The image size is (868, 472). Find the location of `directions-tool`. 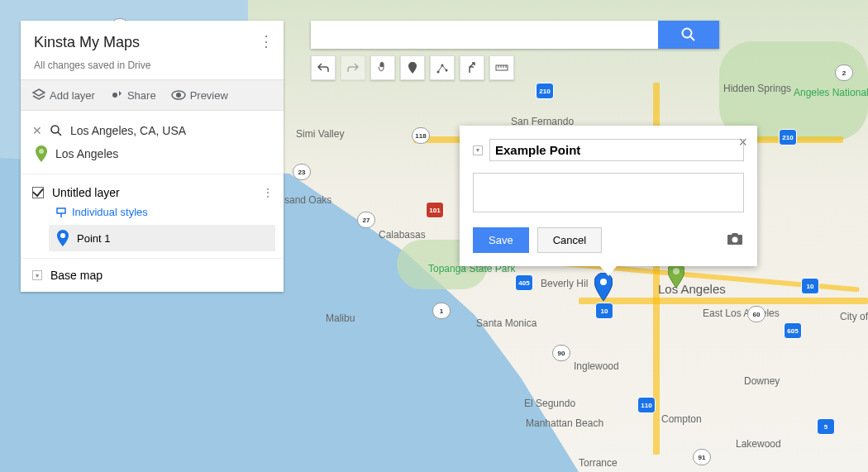

directions-tool is located at coordinates (472, 68).